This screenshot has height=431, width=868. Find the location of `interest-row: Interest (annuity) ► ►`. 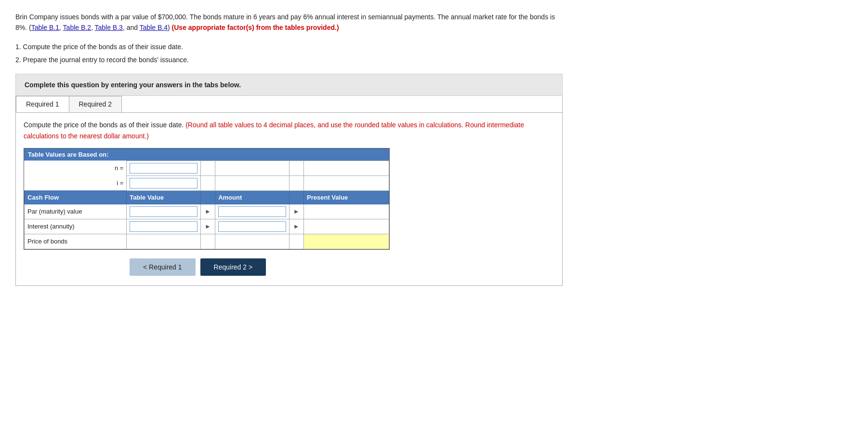

interest-row: Interest (annuity) ► ► is located at coordinates (207, 227).